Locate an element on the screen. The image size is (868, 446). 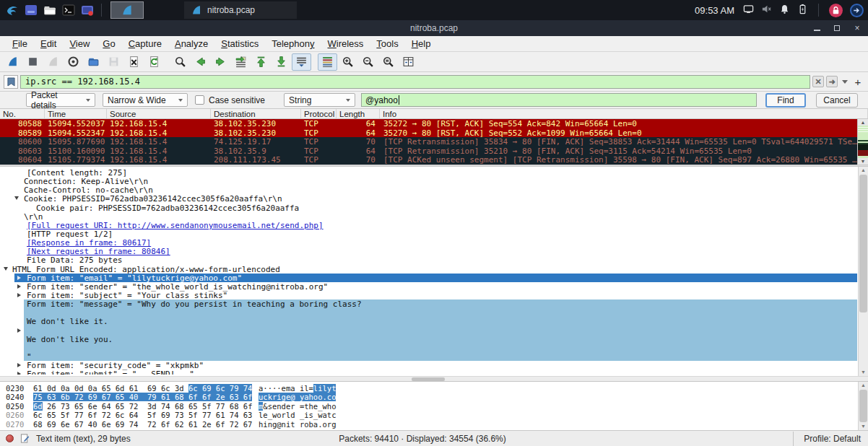
detail-line: Cookie pair: PHPSESSID=762adba03236142cc… is located at coordinates (434, 208).